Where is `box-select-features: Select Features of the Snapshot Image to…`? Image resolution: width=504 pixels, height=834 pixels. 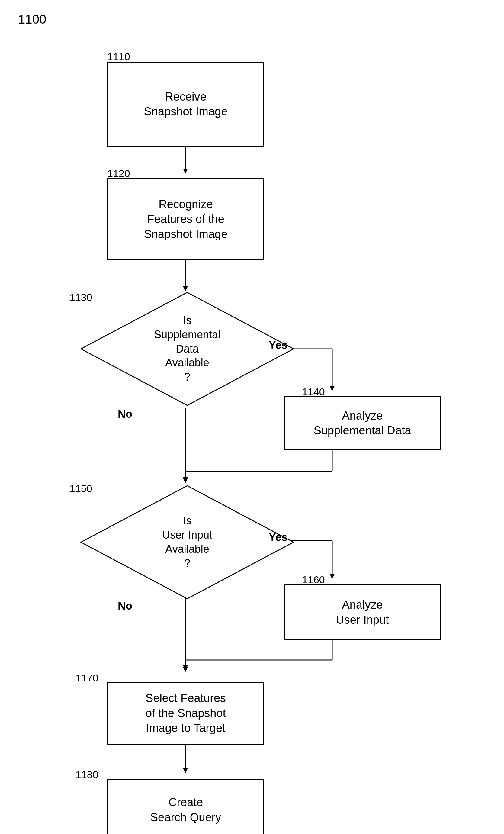
box-select-features: Select Features of the Snapshot Image to… is located at coordinates (186, 714).